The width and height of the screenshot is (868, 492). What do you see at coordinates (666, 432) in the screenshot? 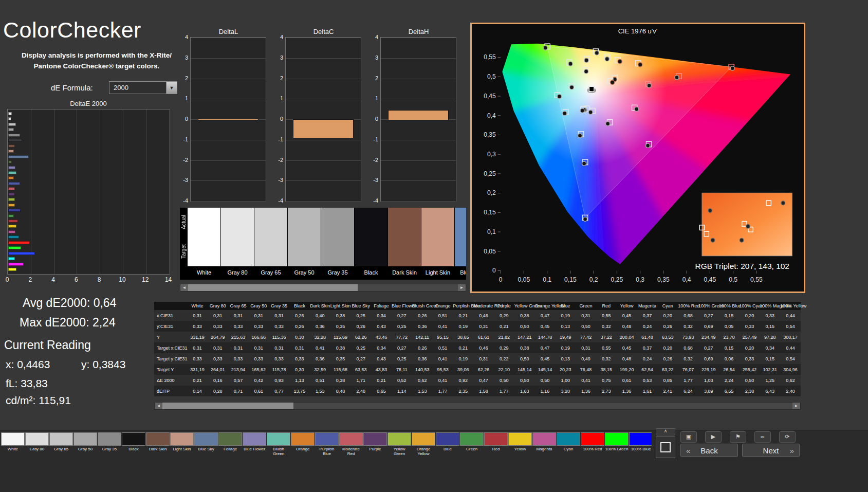
I see `collapse-button: ∧` at bounding box center [666, 432].